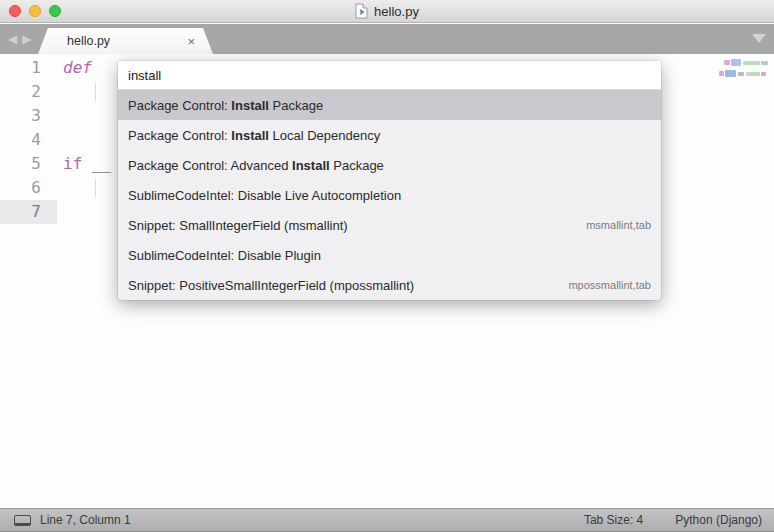  I want to click on line-number: 3, so click(28, 116).